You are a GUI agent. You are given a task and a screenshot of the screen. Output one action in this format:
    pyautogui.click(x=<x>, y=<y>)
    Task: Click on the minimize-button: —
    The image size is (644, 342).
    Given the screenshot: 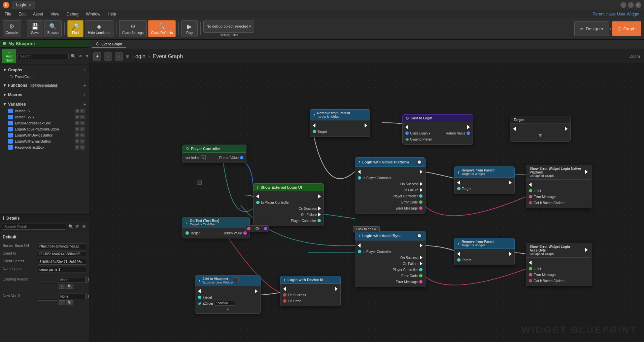 What is the action you would take?
    pyautogui.click(x=623, y=5)
    